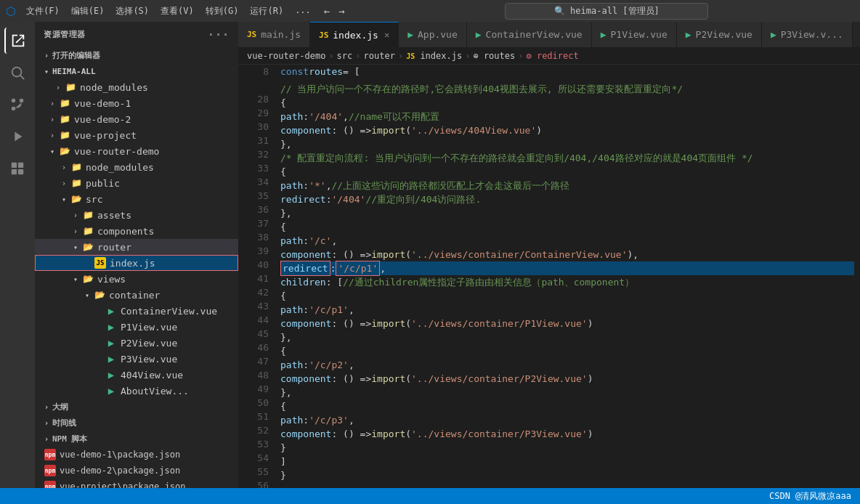  What do you see at coordinates (137, 151) in the screenshot?
I see `tree-item: 📂 vue-router-demo` at bounding box center [137, 151].